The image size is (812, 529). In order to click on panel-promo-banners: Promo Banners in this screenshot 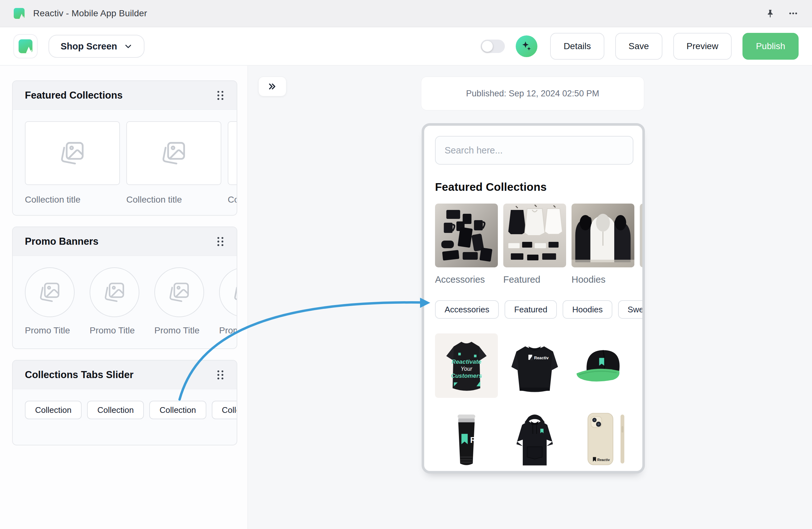, I will do `click(125, 288)`.